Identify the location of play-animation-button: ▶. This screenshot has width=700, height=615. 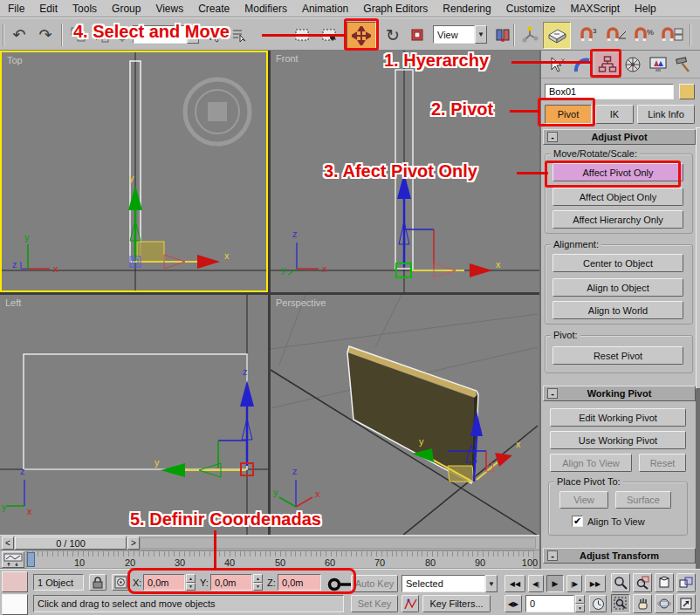
(555, 584).